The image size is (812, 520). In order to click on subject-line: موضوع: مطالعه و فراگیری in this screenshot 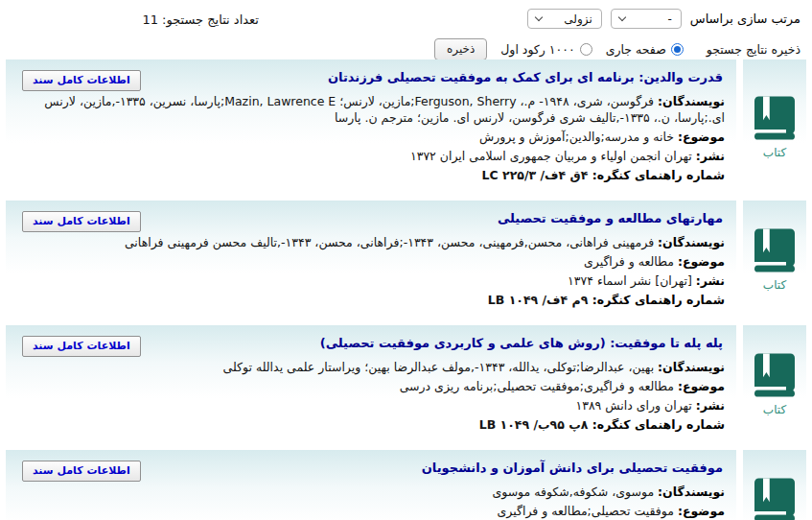, I will do `click(372, 261)`.